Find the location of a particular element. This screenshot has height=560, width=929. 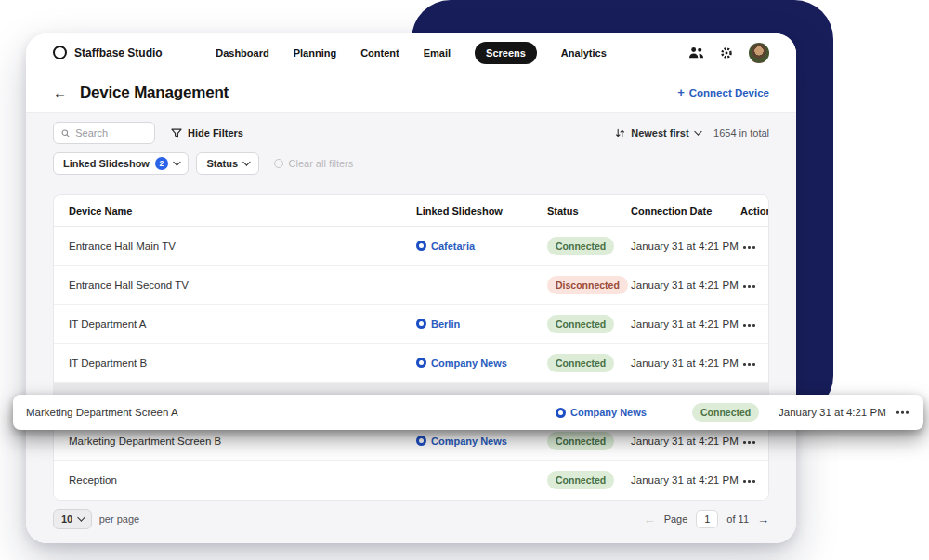

filter-linked-slideshow-label: Linked Slideshow is located at coordinates (106, 163).